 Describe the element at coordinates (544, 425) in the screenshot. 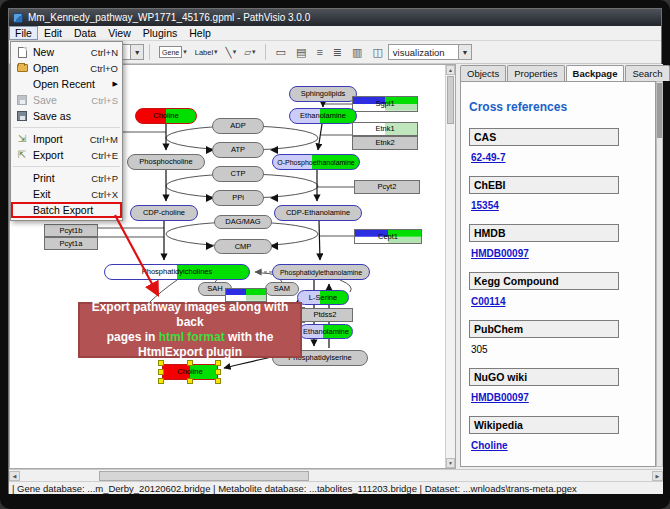

I see `xref-title: Wikipedia` at that location.